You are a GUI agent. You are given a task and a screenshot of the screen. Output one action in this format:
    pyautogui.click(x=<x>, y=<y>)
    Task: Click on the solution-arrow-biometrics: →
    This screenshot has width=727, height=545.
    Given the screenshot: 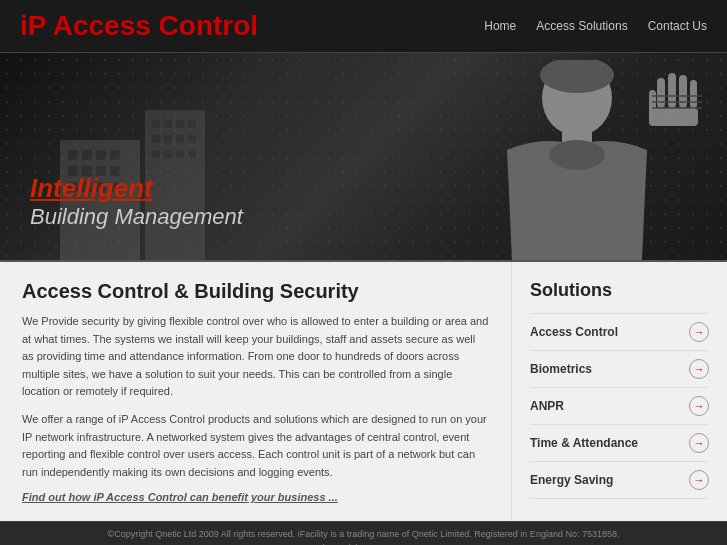 What is the action you would take?
    pyautogui.click(x=699, y=369)
    